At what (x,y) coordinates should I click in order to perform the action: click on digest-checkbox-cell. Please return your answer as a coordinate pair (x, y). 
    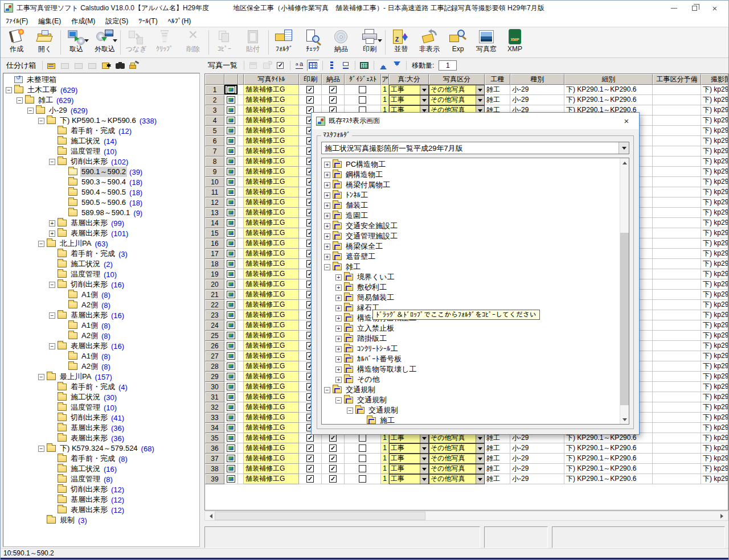
    Looking at the image, I should click on (363, 479).